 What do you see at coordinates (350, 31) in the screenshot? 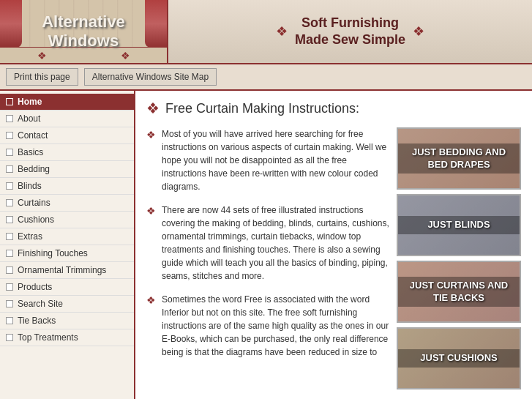
I see `tagline-area: ❖ Soft Furnishing Made Sew Simple ❖` at bounding box center [350, 31].